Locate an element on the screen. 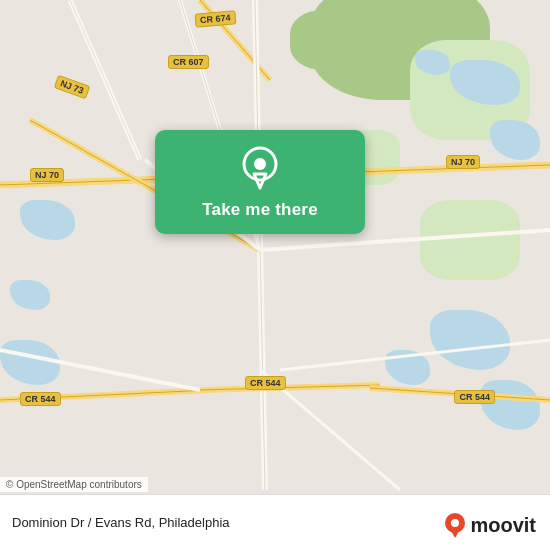 This screenshot has width=550, height=550. cr607-label: CR 607 is located at coordinates (188, 62).